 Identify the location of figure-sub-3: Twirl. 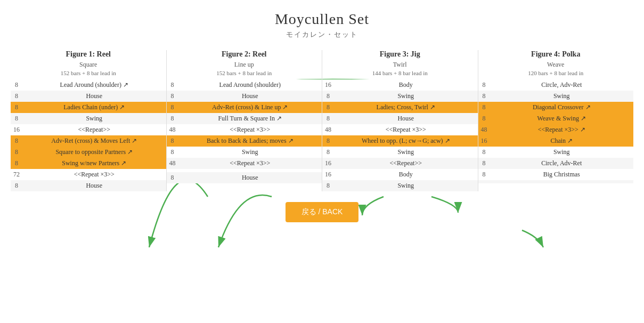
(400, 65).